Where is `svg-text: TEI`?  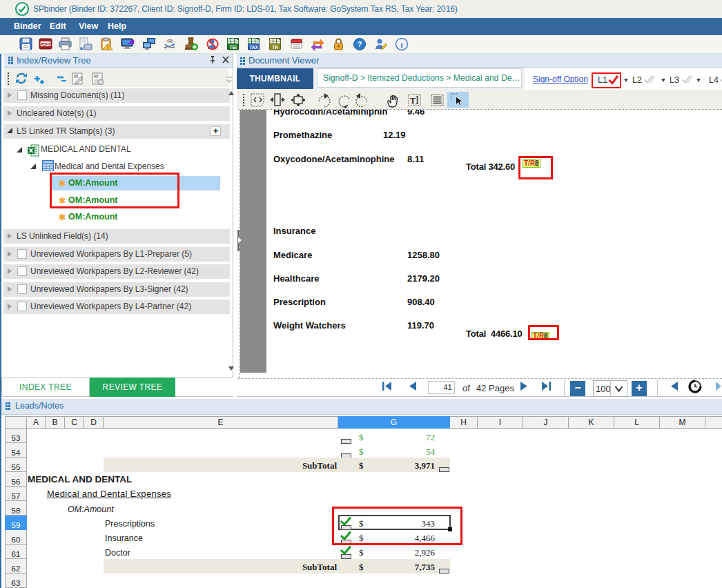
svg-text: TEI is located at coordinates (233, 47).